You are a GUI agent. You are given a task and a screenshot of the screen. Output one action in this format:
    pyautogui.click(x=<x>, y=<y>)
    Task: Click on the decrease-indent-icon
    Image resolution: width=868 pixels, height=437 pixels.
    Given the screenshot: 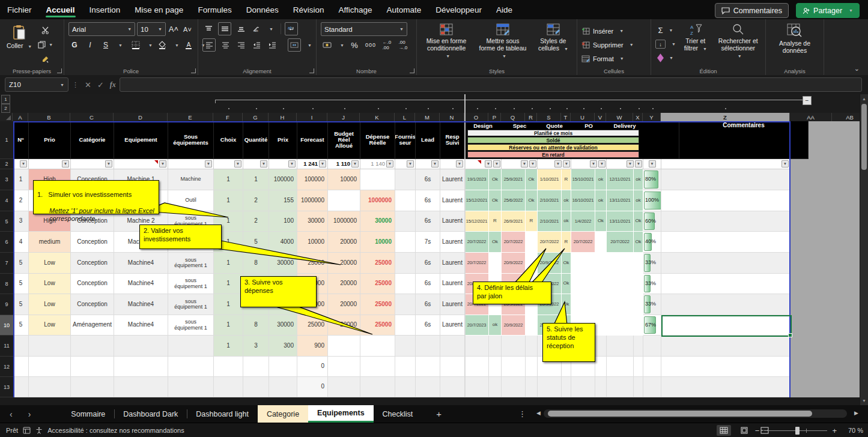 What is the action you would take?
    pyautogui.click(x=256, y=45)
    